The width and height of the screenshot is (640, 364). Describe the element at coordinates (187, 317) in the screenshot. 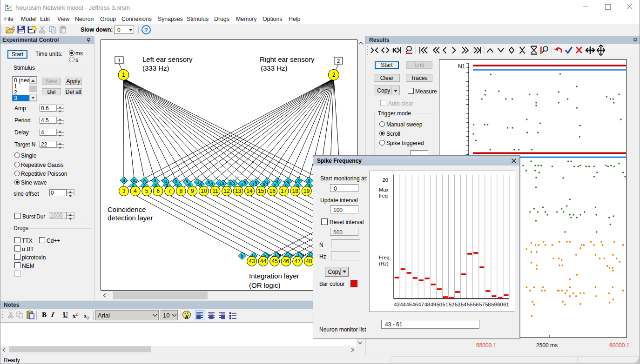

I see `svg-text: A` at that location.